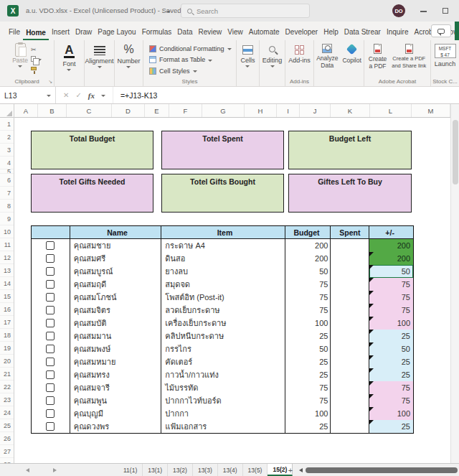 This screenshot has height=476, width=459. I want to click on item-cell: กระดาษ A4, so click(223, 246).